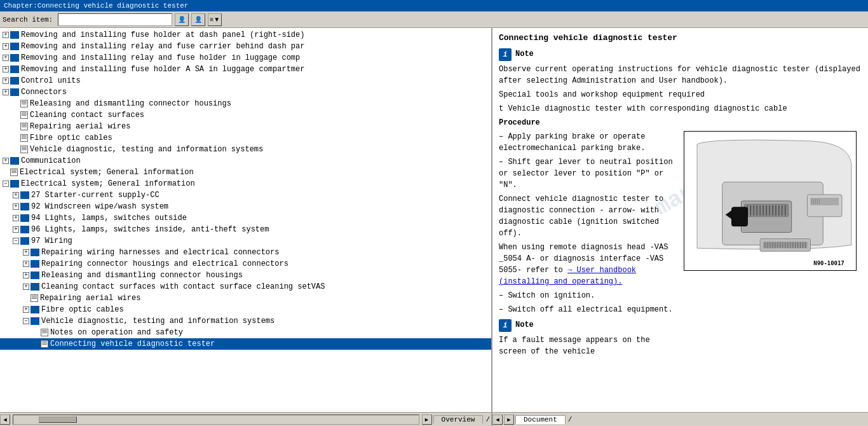 The width and height of the screenshot is (868, 426). Describe the element at coordinates (588, 174) in the screenshot. I see `step-2: – Shift gear lever to neutral position o…` at that location.